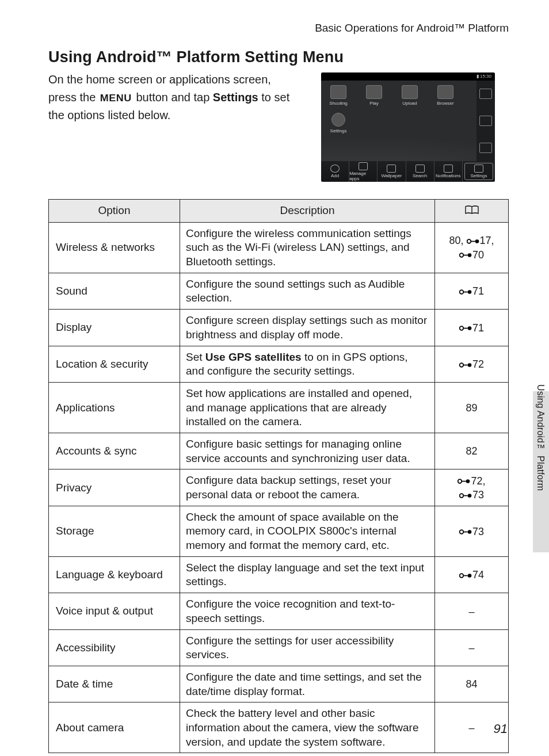 The height and width of the screenshot is (756, 549). Describe the element at coordinates (472, 255) in the screenshot. I see `ref-line: 70` at that location.